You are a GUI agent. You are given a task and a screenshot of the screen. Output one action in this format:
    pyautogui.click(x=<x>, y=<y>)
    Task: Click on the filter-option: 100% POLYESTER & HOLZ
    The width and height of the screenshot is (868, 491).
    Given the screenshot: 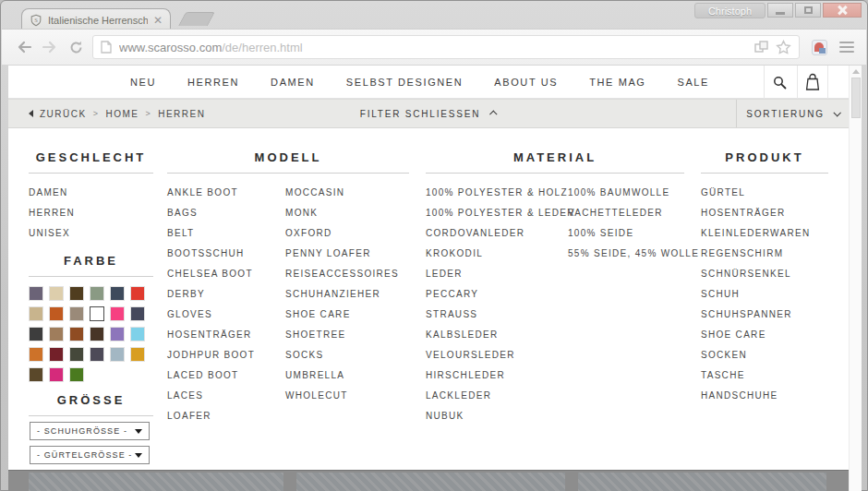 What is the action you would take?
    pyautogui.click(x=497, y=192)
    